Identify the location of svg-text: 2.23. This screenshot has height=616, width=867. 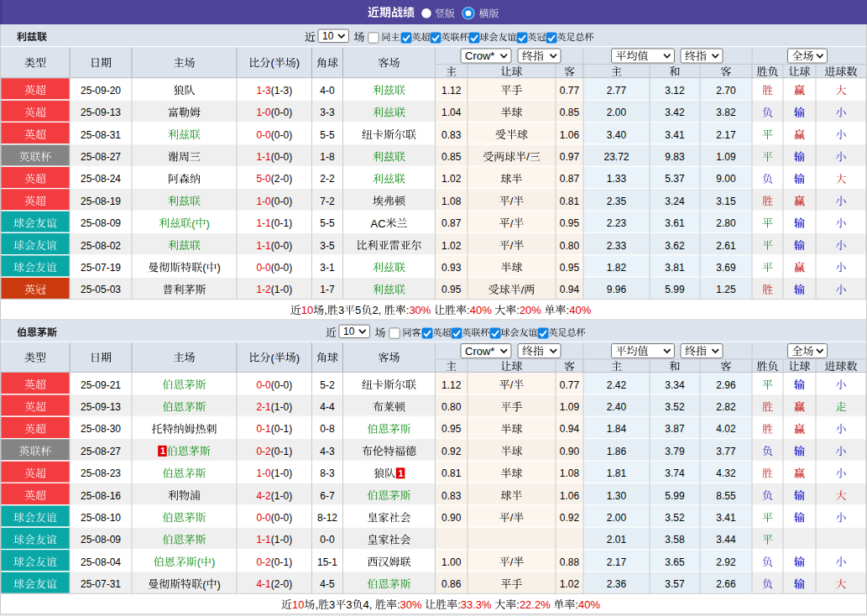
(617, 223).